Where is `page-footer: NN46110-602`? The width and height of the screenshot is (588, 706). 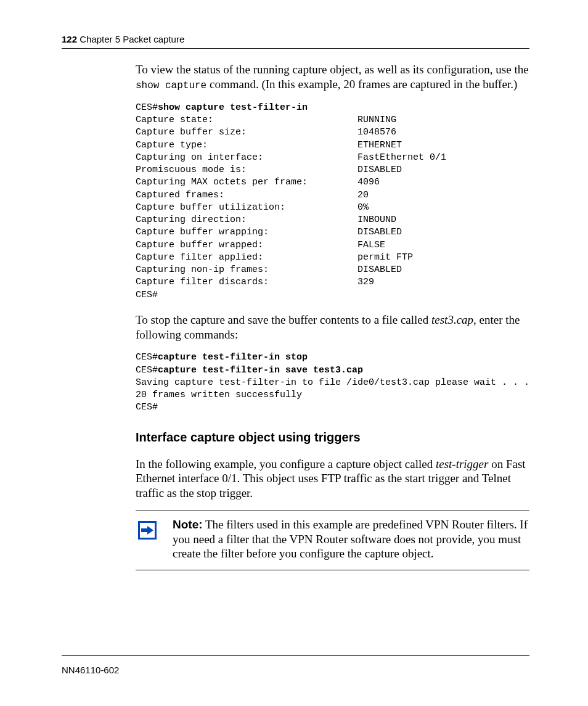
page-footer: NN46110-602 is located at coordinates (296, 665).